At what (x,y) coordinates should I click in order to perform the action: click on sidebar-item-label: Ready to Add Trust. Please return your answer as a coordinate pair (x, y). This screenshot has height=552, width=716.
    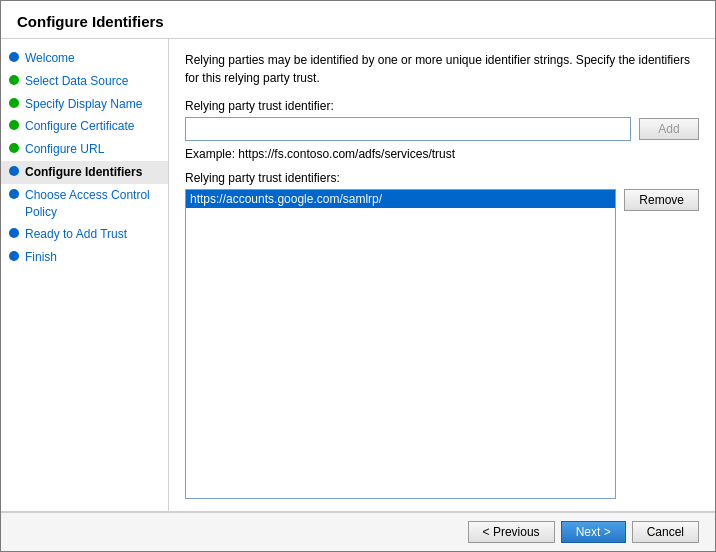
    Looking at the image, I should click on (76, 234).